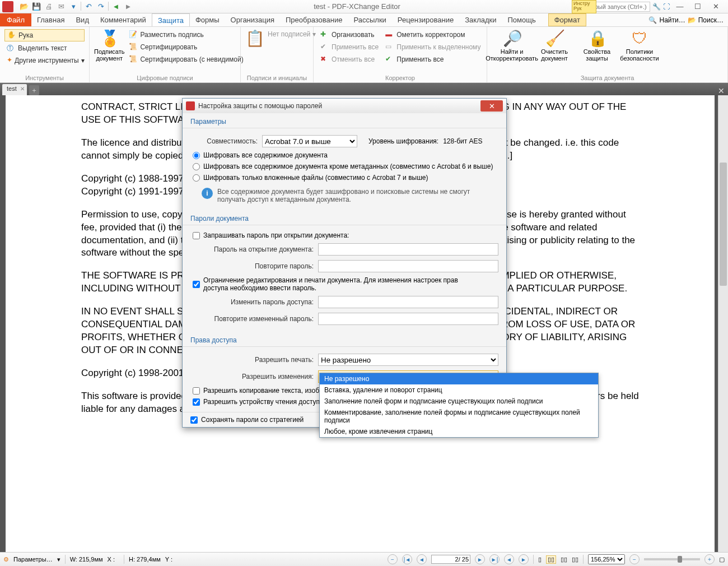 This screenshot has height=566, width=728. I want to click on dropdown-option: Не разрешено, so click(459, 379).